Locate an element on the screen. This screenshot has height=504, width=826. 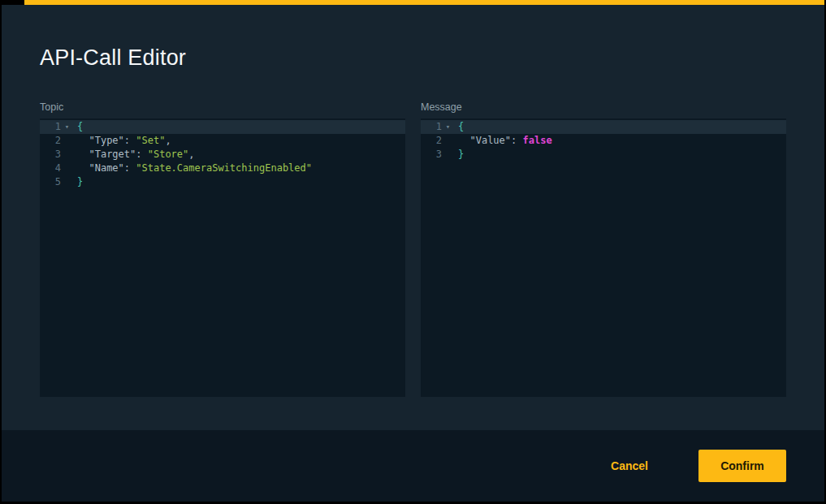
line-gutter: 4 is located at coordinates (57, 169).